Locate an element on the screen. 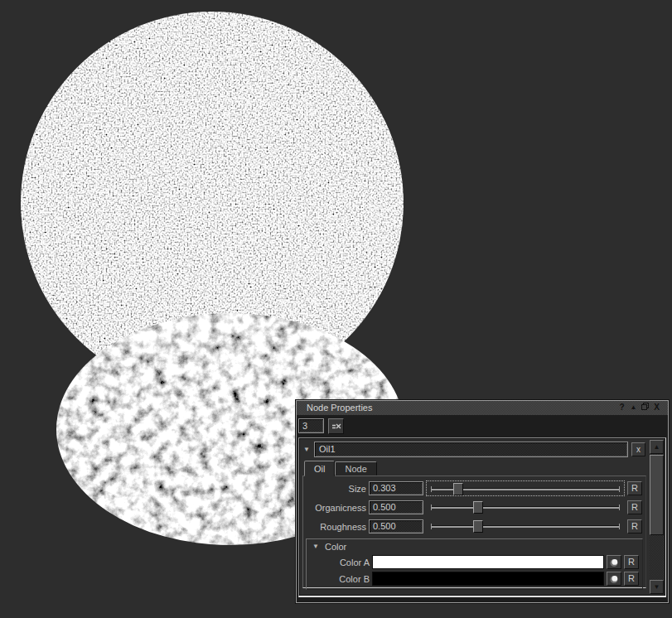 The image size is (672, 618). roughness-reset-button: R is located at coordinates (635, 527).